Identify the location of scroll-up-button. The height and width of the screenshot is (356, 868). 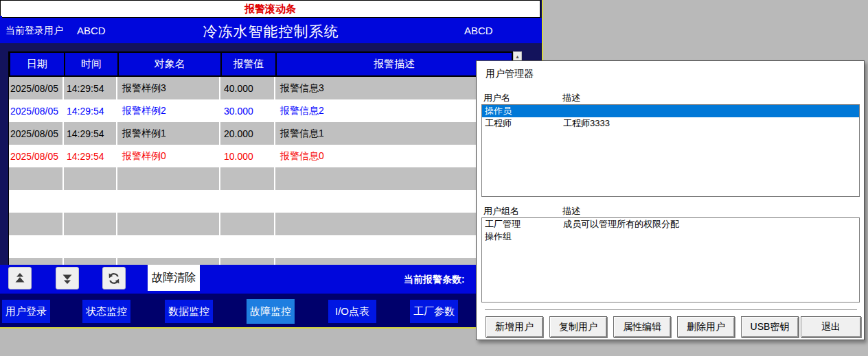
(20, 278).